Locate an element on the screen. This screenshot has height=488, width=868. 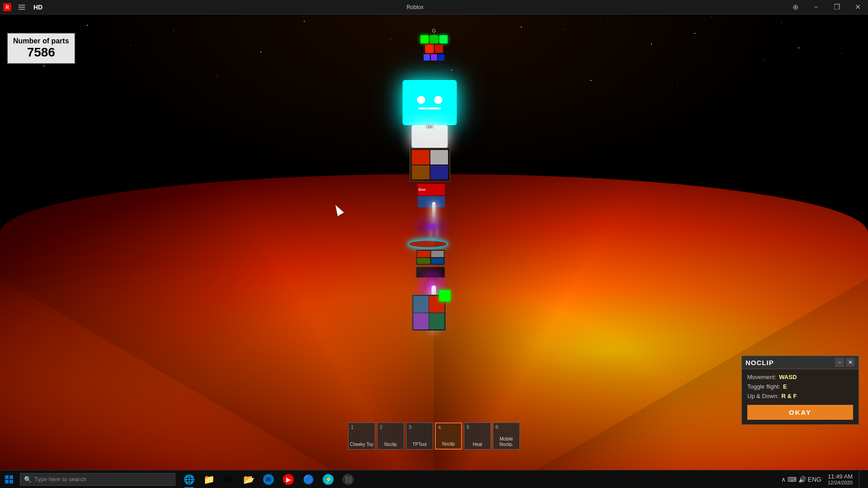
tool-slot-4: 4 Noclip is located at coordinates (448, 436).